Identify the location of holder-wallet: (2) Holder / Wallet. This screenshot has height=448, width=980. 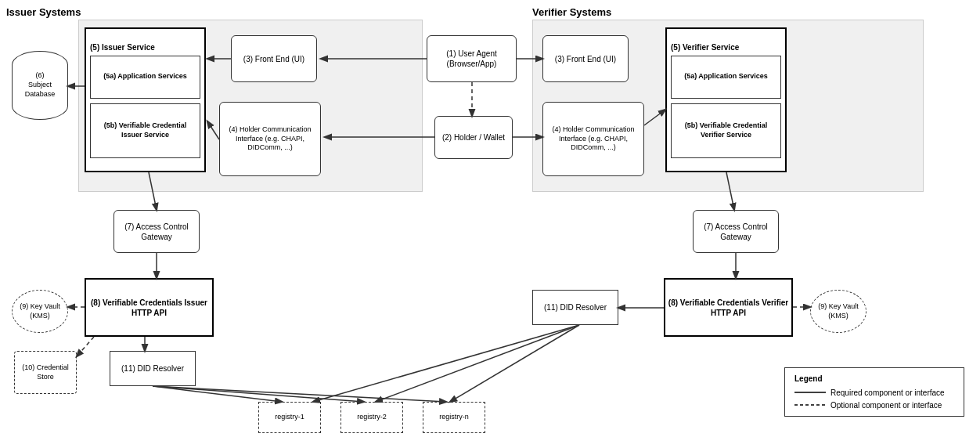
(474, 138).